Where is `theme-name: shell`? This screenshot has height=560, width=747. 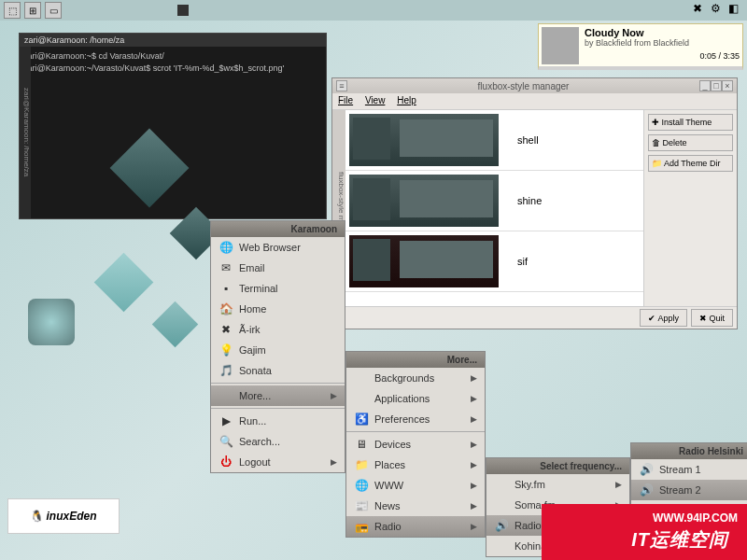 theme-name: shell is located at coordinates (529, 140).